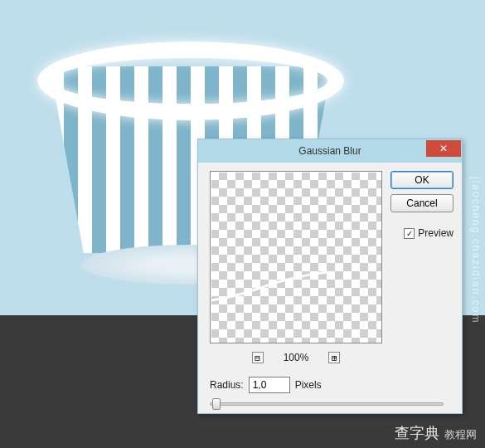 The width and height of the screenshot is (485, 448). Describe the element at coordinates (422, 180) in the screenshot. I see `ok-button: OK` at that location.